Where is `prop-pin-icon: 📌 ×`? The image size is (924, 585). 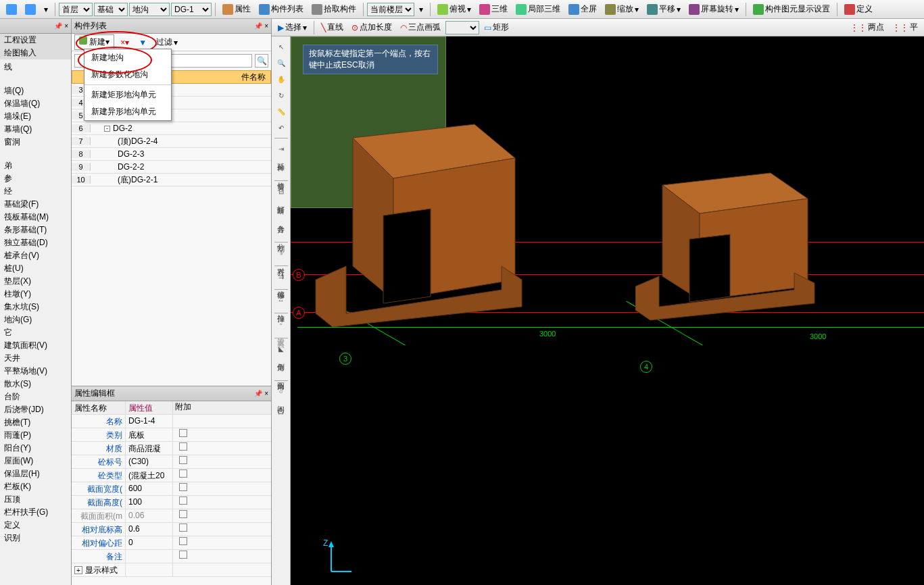 prop-pin-icon: 📌 × is located at coordinates (261, 393).